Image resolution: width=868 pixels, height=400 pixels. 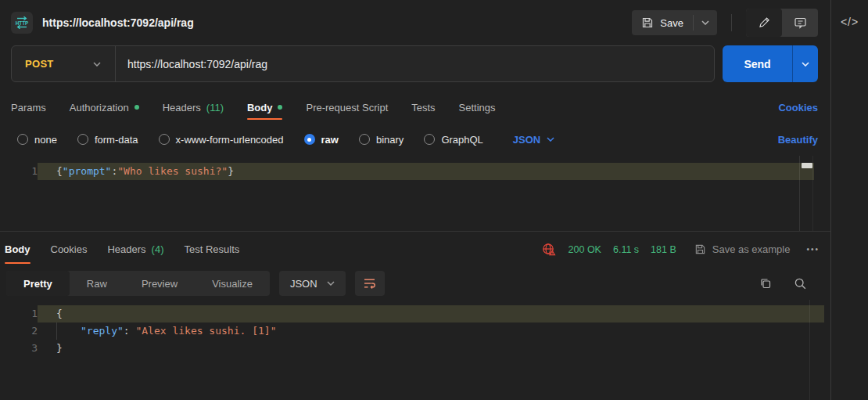 I want to click on response-tab-cookies: Cookies, so click(x=69, y=249).